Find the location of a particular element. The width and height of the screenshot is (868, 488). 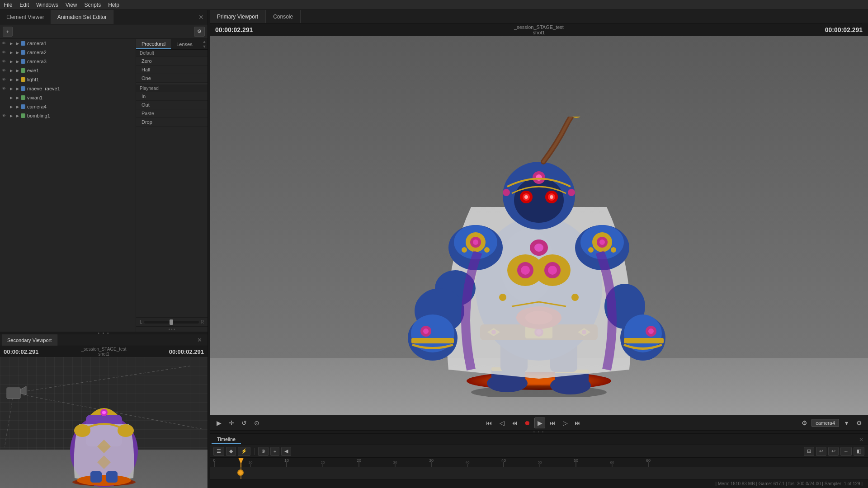

expand-icon2-light1: ▶ is located at coordinates (18, 80).